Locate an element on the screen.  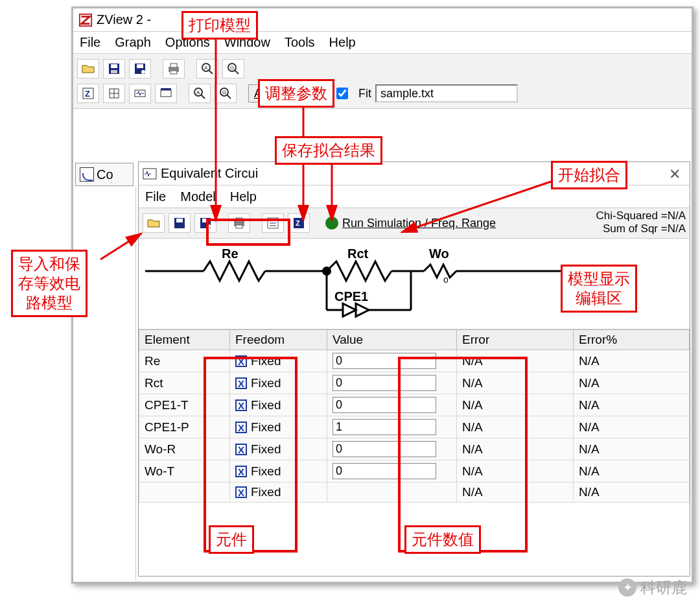
table-row: RctXFixedN/AN/A is located at coordinates (415, 383).